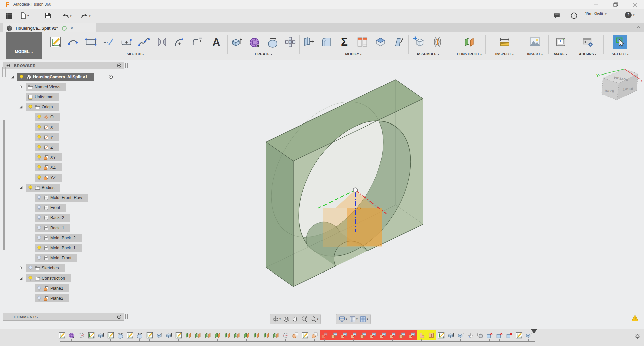  I want to click on timeline-feature-boolean, so click(480, 335).